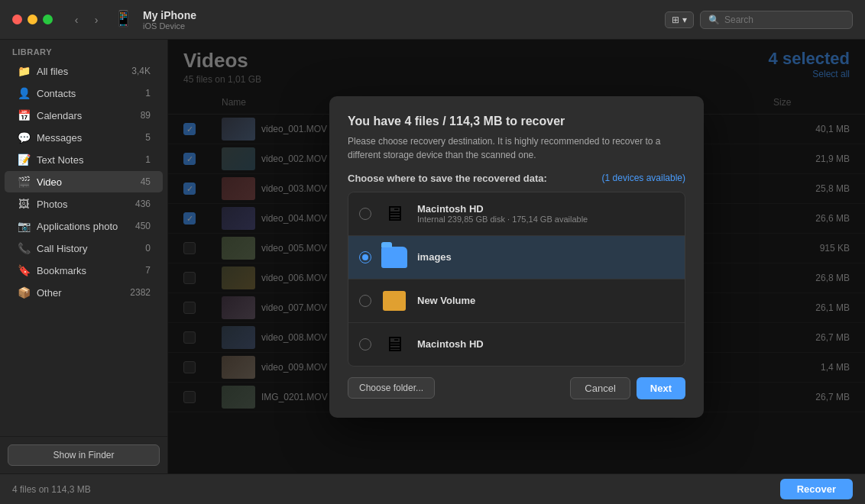  What do you see at coordinates (83, 293) in the screenshot?
I see `sidebar-label-other: Other` at bounding box center [83, 293].